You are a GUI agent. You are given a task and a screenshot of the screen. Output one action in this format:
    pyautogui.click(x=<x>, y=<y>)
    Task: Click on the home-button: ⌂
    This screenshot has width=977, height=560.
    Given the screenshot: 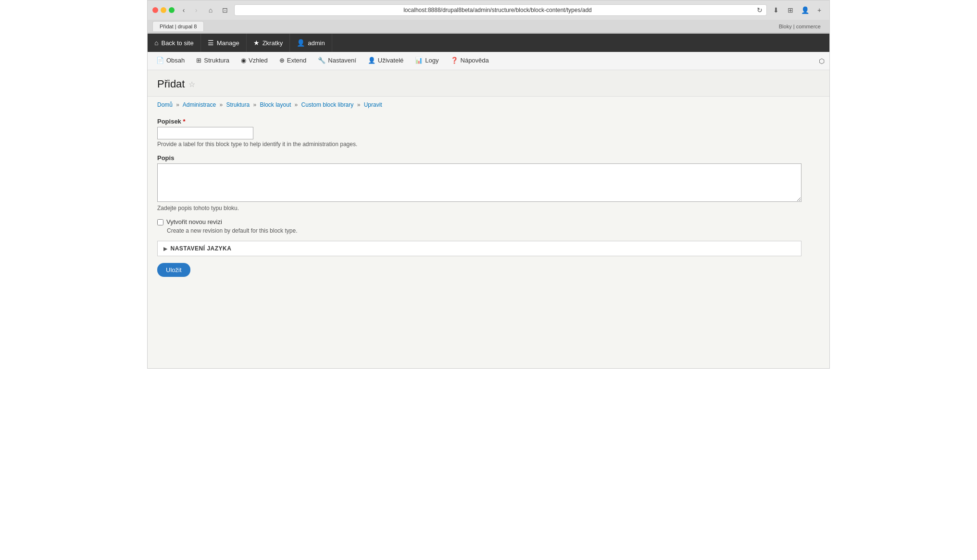 What is the action you would take?
    pyautogui.click(x=211, y=10)
    